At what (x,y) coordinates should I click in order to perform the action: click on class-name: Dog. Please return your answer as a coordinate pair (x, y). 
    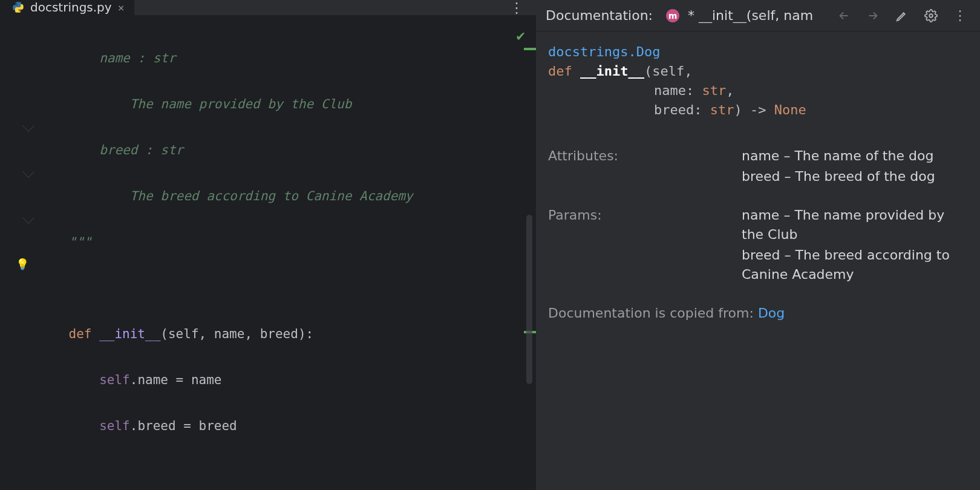
    Looking at the image, I should click on (648, 52).